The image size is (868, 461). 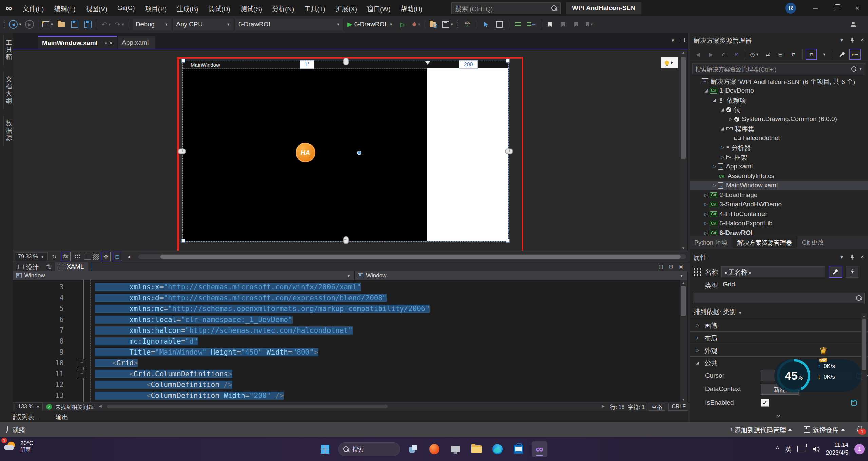 What do you see at coordinates (369, 449) in the screenshot?
I see `taskbar-search-input: 搜索` at bounding box center [369, 449].